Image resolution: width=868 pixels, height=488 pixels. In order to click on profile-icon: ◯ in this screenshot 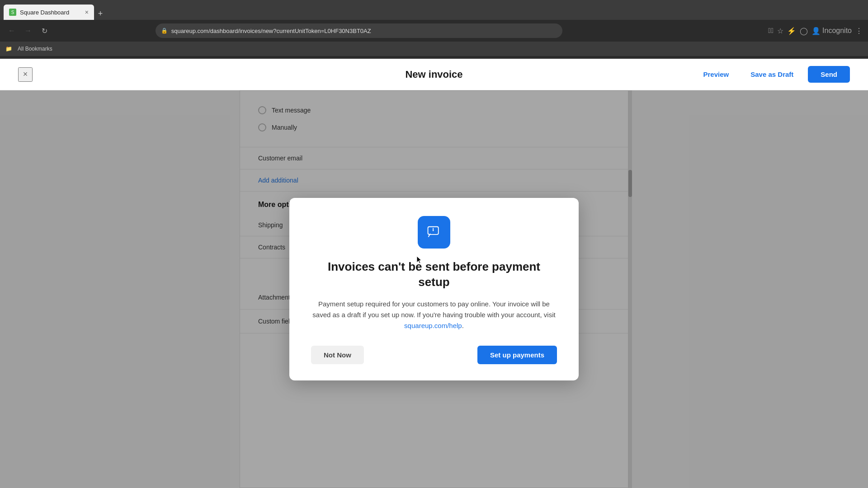, I will do `click(804, 31)`.